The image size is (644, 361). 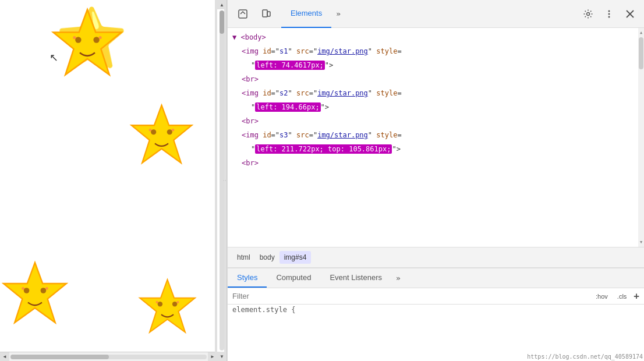 What do you see at coordinates (436, 37) in the screenshot?
I see `dom-line-body: ▼ <body>` at bounding box center [436, 37].